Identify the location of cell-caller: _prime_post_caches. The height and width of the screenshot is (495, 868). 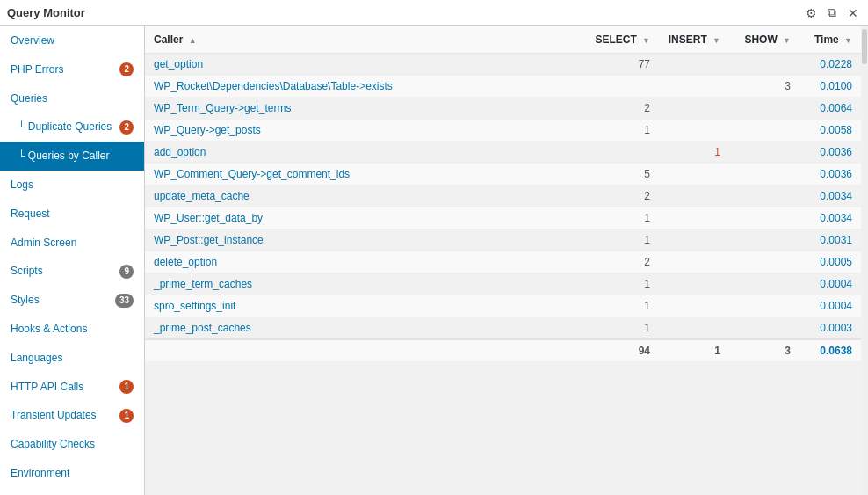
(365, 329).